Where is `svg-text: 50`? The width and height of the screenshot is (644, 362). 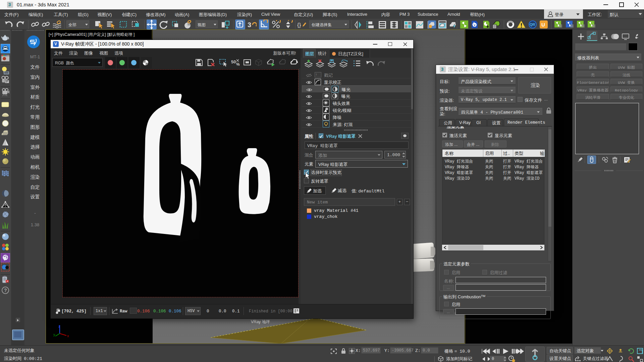
svg-text: 50 is located at coordinates (233, 62).